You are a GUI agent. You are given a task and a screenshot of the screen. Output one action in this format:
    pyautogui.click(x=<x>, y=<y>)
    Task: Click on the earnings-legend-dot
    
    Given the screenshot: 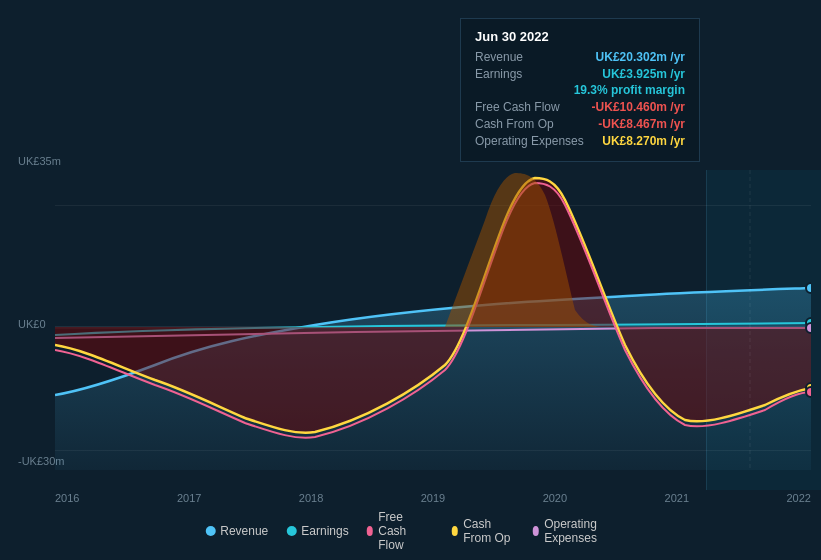 What is the action you would take?
    pyautogui.click(x=291, y=531)
    